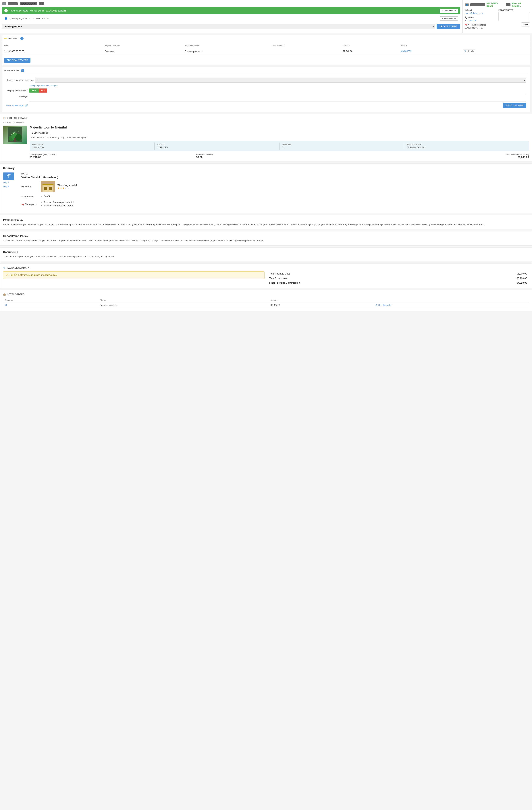 Image resolution: width=532 pixels, height=810 pixels. Describe the element at coordinates (398, 283) in the screenshot. I see `cost-row-commission: Final Package Commission -$4,920.00` at that location.